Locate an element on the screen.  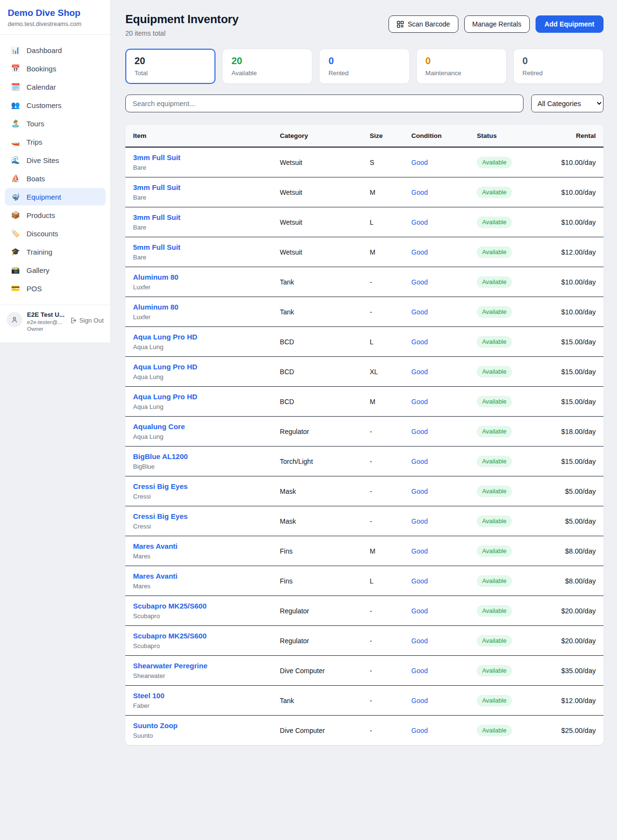
add-equipment-button: Add Equipment is located at coordinates (570, 24).